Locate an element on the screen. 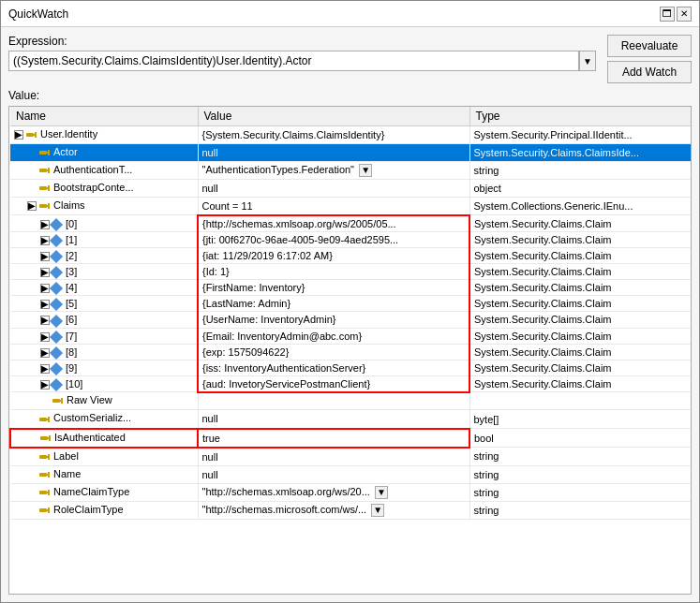 This screenshot has height=603, width=700. table-row: NameClaimType"http://schemas.xmlsoap.org… is located at coordinates (350, 493).